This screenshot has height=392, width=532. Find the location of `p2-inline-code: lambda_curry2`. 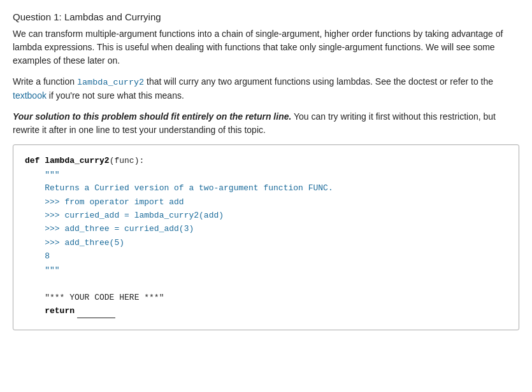

p2-inline-code: lambda_curry2 is located at coordinates (111, 83).